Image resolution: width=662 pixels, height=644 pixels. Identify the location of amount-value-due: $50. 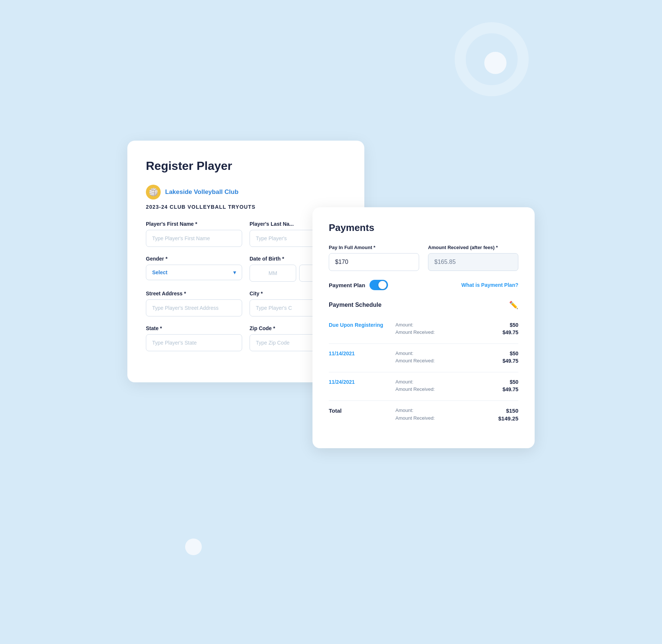
(514, 325).